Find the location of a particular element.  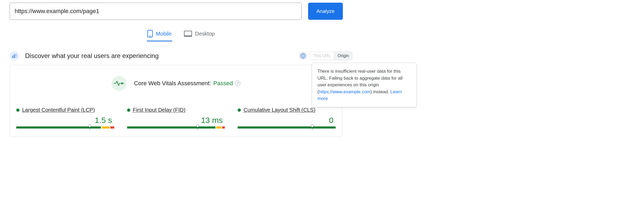

metric-cls-marker is located at coordinates (312, 126).